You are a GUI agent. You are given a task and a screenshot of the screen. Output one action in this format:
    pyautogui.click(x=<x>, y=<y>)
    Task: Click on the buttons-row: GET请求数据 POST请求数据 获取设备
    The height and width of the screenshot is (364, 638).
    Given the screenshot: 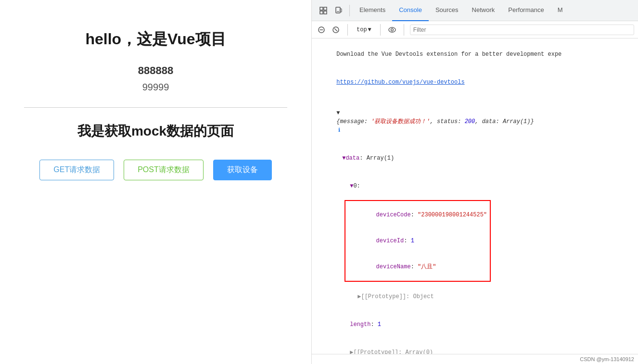 What is the action you would take?
    pyautogui.click(x=155, y=170)
    